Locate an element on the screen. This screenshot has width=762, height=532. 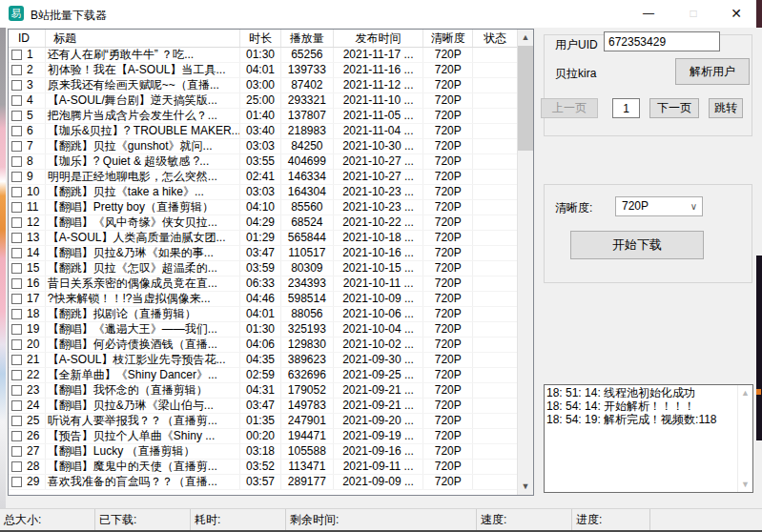
parse-user-button: 解析用户 is located at coordinates (712, 72).